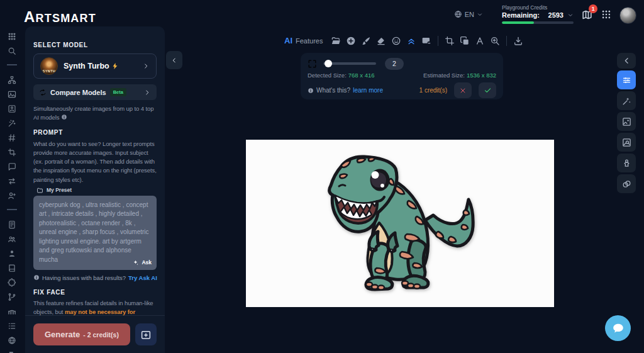 The width and height of the screenshot is (644, 353). I want to click on language-label: EN, so click(469, 14).